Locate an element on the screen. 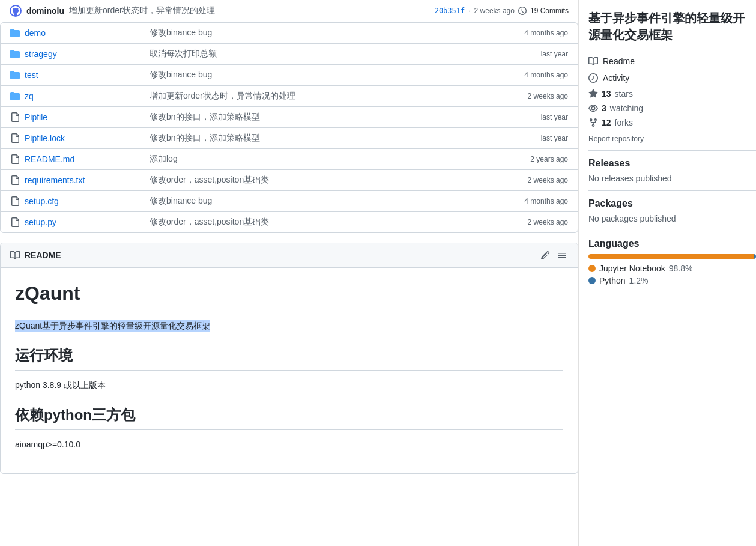  watching-label: watching is located at coordinates (627, 108).